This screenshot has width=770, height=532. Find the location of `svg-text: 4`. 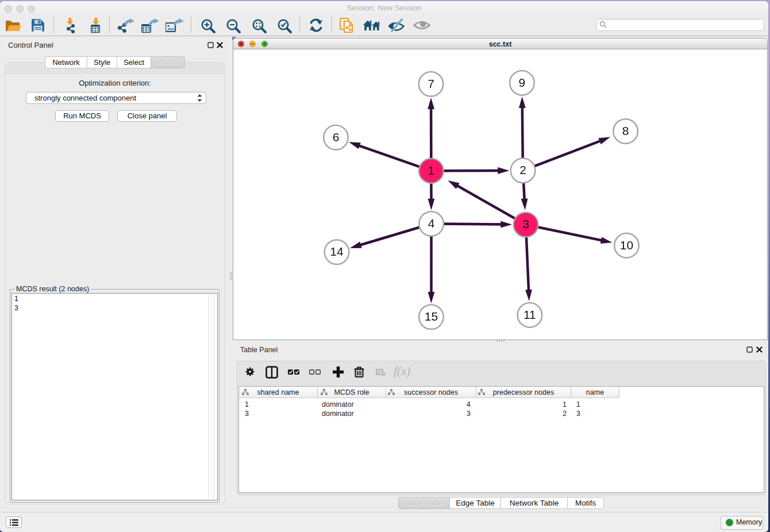

svg-text: 4 is located at coordinates (432, 223).